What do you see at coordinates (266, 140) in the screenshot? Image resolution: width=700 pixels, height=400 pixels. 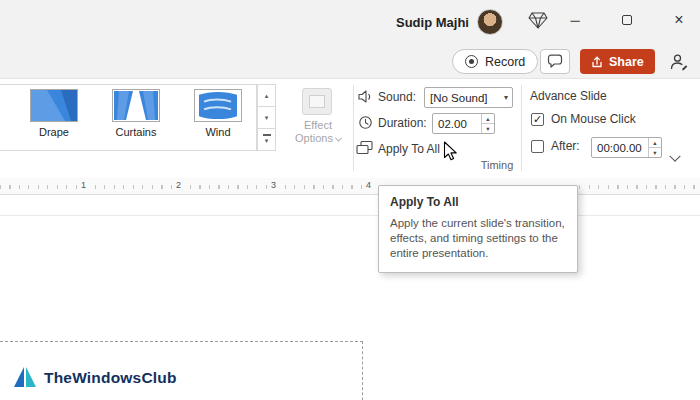 I see `gallery-more-button: ▾` at bounding box center [266, 140].